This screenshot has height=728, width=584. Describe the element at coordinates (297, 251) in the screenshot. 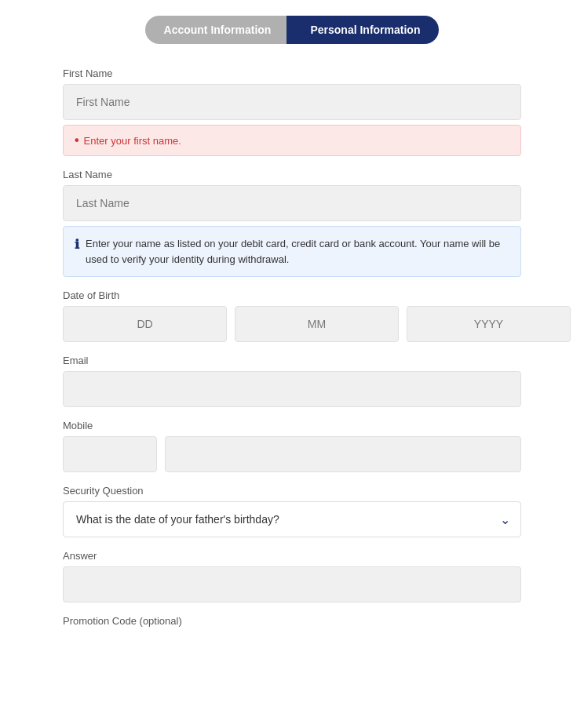

I see `name-info-text: Enter your name as listed on your debit …` at that location.